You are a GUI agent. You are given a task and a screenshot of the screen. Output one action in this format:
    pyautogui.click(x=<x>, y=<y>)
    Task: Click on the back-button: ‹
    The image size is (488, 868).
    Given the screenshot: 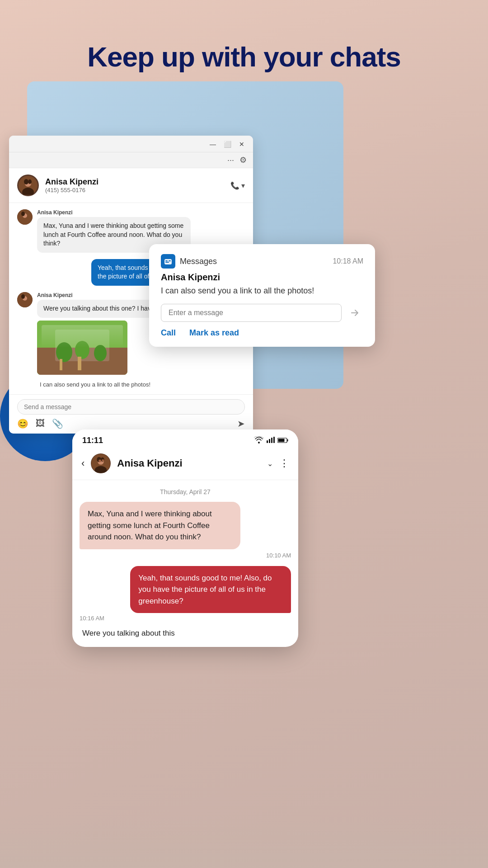 What is the action you would take?
    pyautogui.click(x=83, y=463)
    